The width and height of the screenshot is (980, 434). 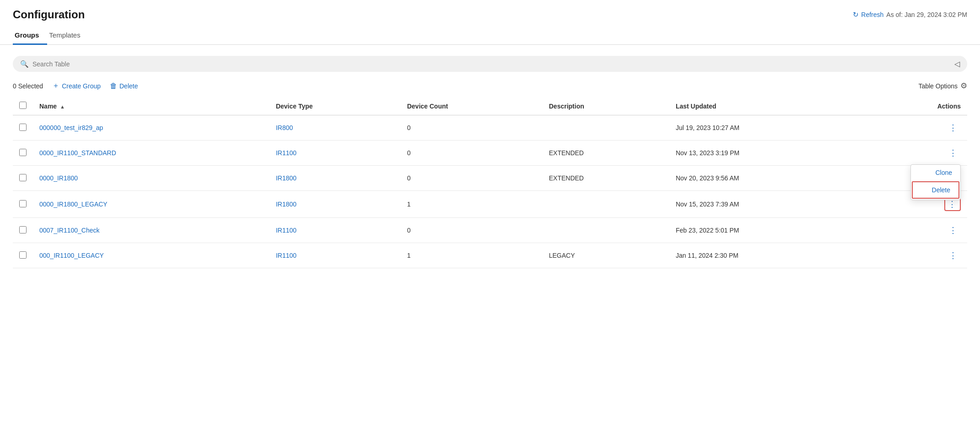 What do you see at coordinates (151, 128) in the screenshot?
I see `row-name-cell: 000000_test_ir829_ap` at bounding box center [151, 128].